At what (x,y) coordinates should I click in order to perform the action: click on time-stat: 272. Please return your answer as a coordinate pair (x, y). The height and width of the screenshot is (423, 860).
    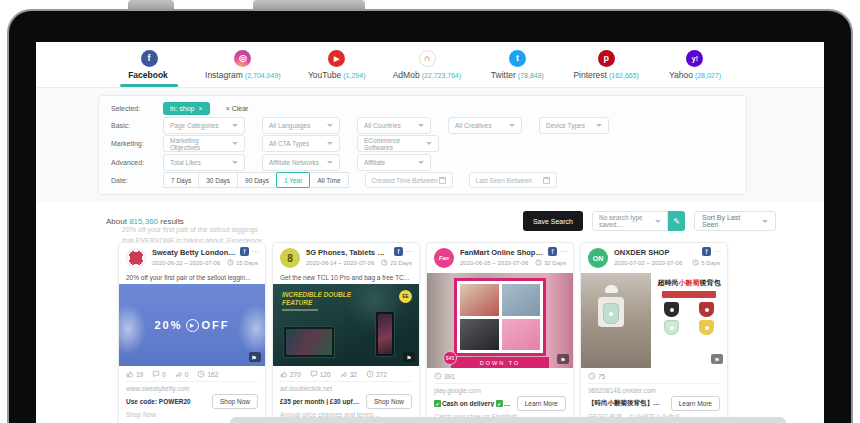
    Looking at the image, I should click on (376, 374).